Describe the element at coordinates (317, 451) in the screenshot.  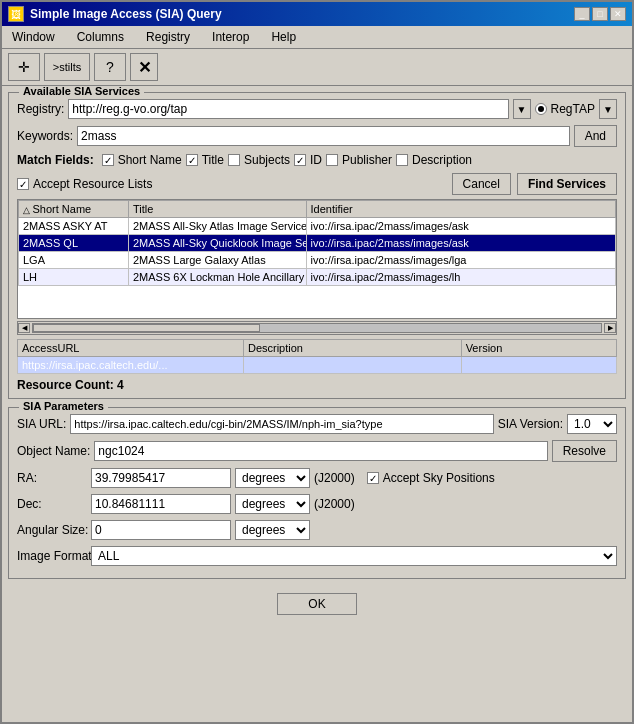
I see `object-name-row: Object Name: Resolve` at that location.